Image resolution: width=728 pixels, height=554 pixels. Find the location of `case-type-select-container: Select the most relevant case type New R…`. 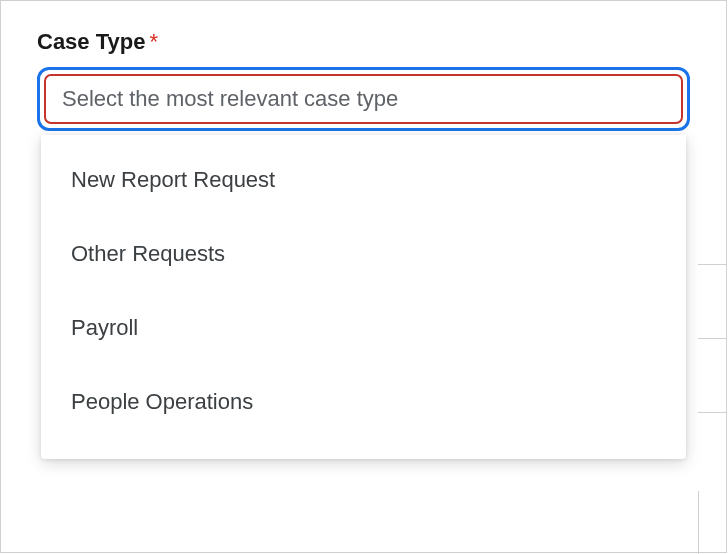

case-type-select-container: Select the most relevant case type New R… is located at coordinates (364, 99).